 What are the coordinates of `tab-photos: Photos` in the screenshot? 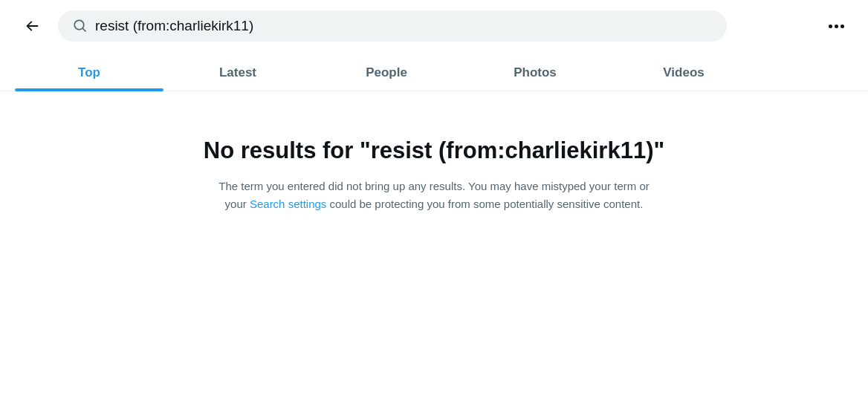 It's located at (535, 71).